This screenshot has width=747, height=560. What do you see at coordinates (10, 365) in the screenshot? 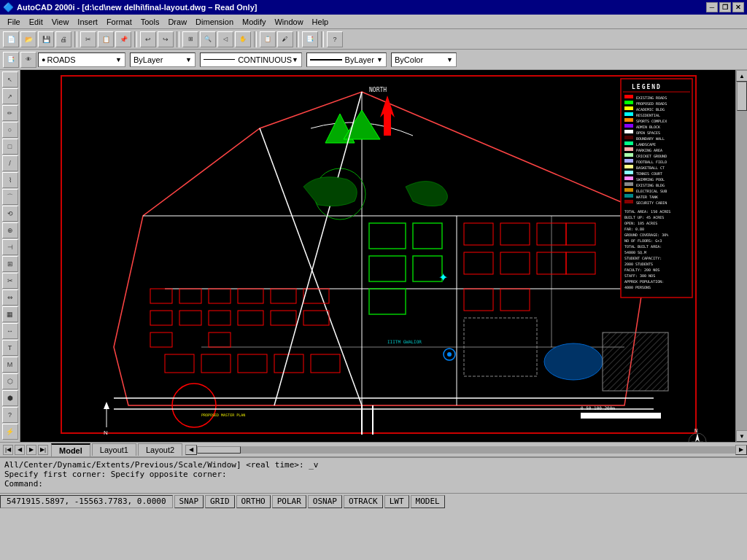
I see `mtext-button: M` at bounding box center [10, 365].